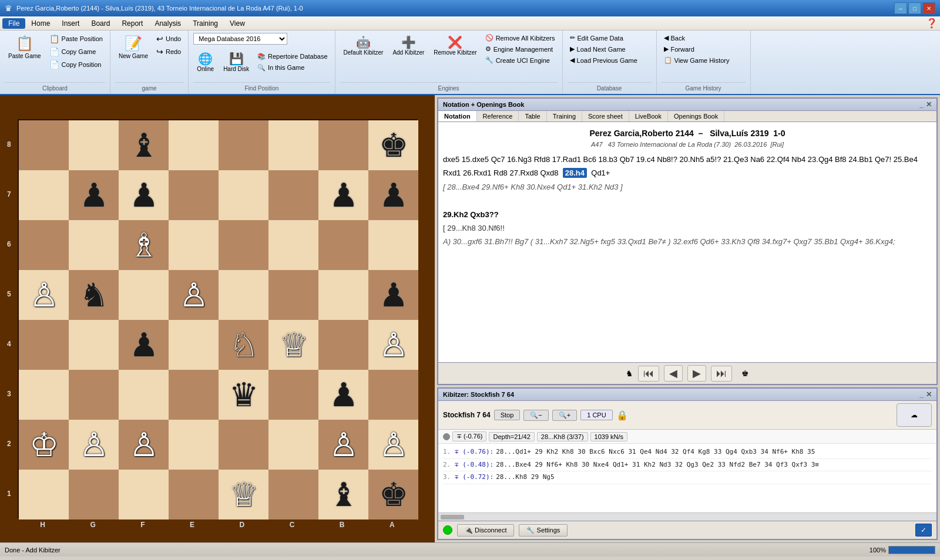 The image size is (940, 560). Describe the element at coordinates (697, 49) in the screenshot. I see `forward-button: ▶ Forward` at that location.